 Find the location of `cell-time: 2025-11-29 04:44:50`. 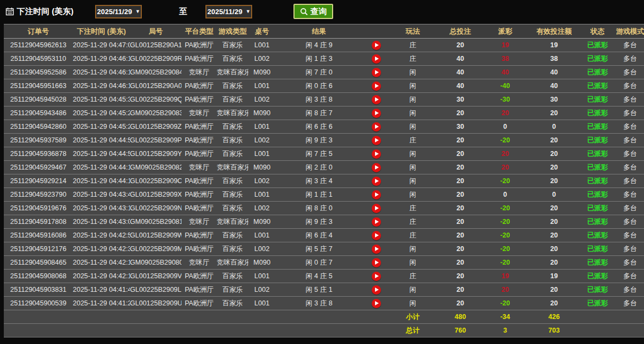

cell-time: 2025-11-29 04:44:50 is located at coordinates (101, 154).